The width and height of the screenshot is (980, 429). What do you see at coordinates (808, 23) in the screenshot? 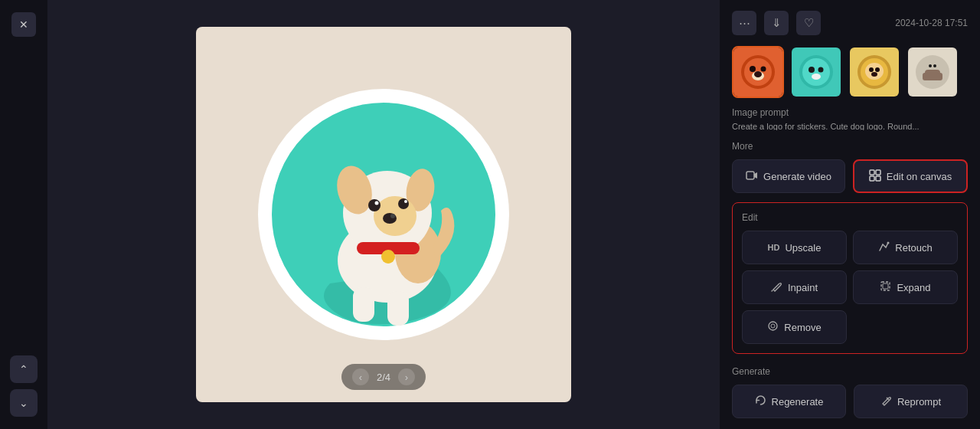
I see `bookmark-icon: ♡` at bounding box center [808, 23].